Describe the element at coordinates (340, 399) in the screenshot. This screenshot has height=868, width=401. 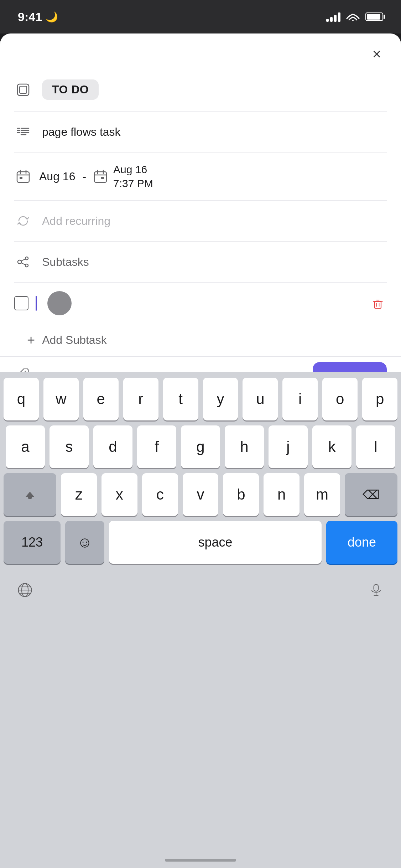
I see `key-o: o` at that location.